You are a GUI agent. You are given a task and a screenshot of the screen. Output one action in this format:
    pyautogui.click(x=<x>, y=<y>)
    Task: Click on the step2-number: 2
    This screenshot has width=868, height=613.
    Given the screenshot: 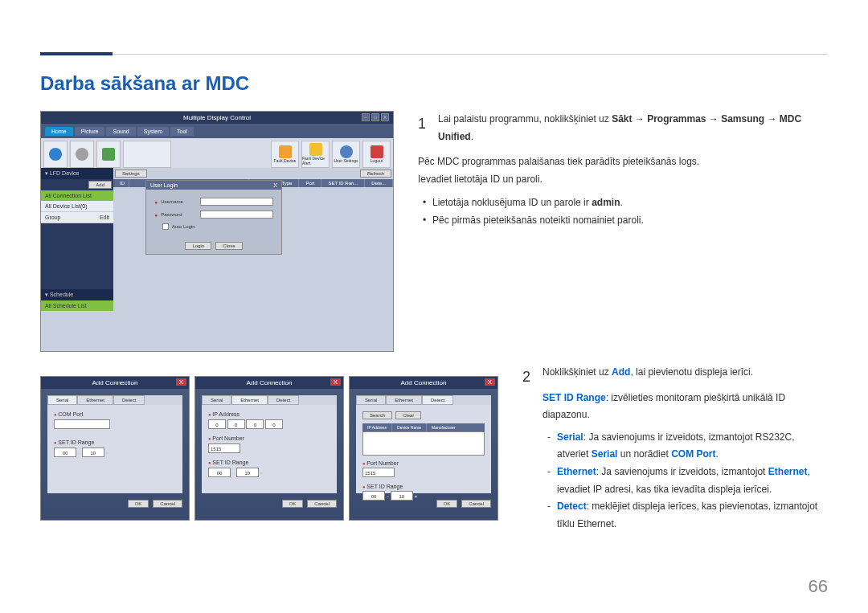 What is the action you would take?
    pyautogui.click(x=526, y=448)
    